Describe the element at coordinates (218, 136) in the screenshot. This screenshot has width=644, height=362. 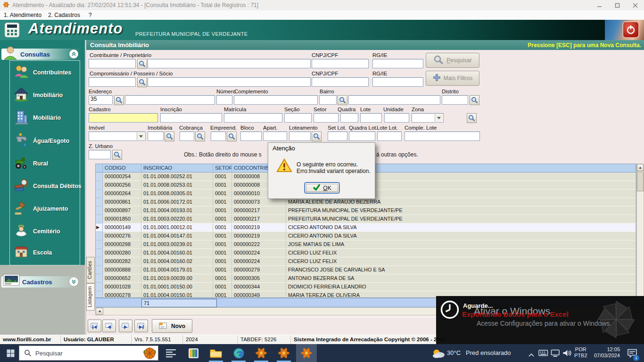
I see `empreend-input` at that location.